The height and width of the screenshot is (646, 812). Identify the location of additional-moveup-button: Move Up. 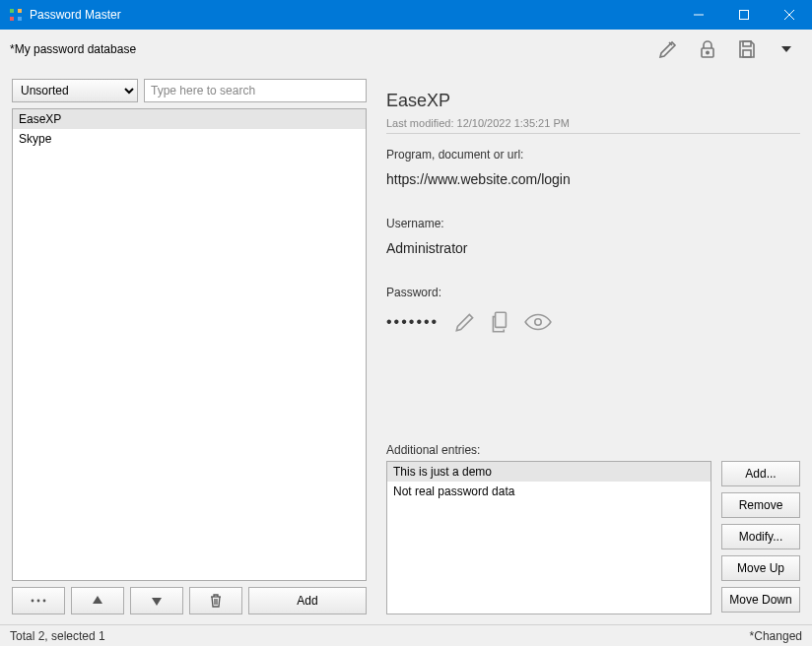
(761, 568).